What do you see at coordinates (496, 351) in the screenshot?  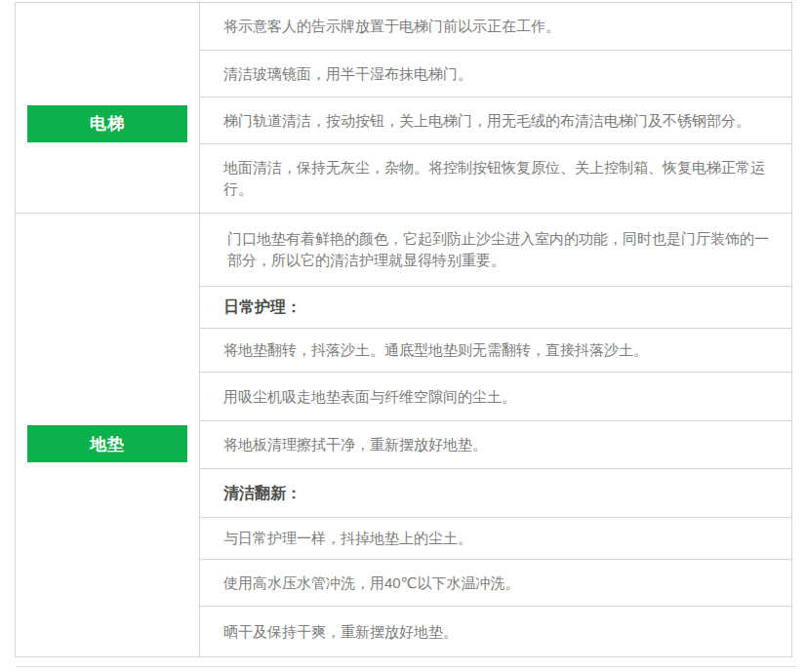 I see `step-row: 将地垫翻转，抖落沙土。通底型地垫则无需翻转，直接抖落沙土。` at bounding box center [496, 351].